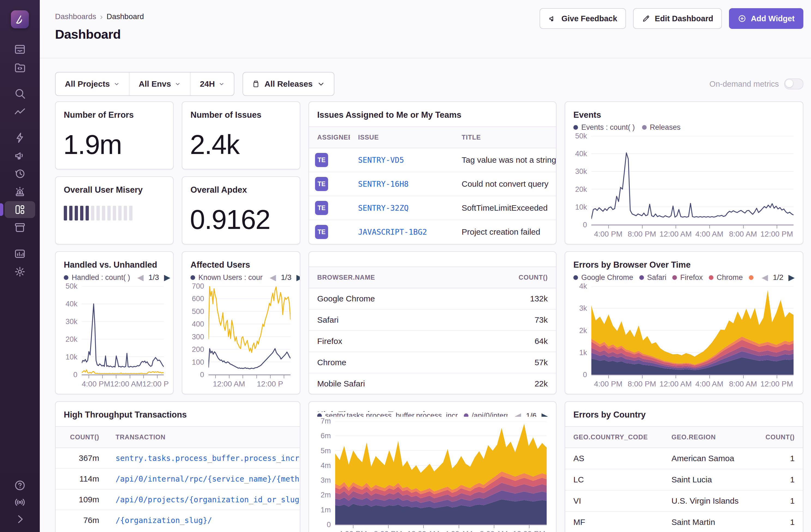  Describe the element at coordinates (402, 208) in the screenshot. I see `table-cell-link: SENTRY-32ZQ` at that location.